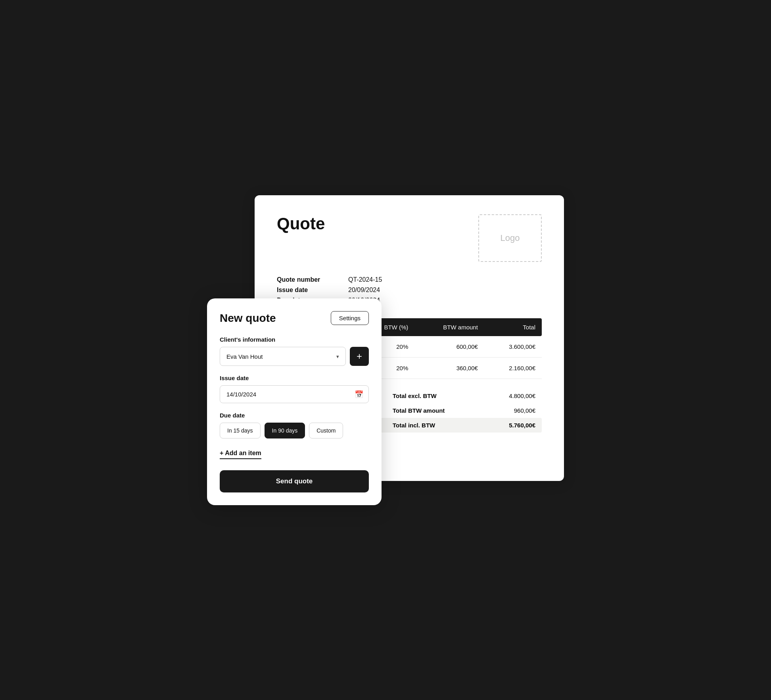 The width and height of the screenshot is (771, 700). Describe the element at coordinates (285, 431) in the screenshot. I see `due-90-days-button: In 90 days` at that location.